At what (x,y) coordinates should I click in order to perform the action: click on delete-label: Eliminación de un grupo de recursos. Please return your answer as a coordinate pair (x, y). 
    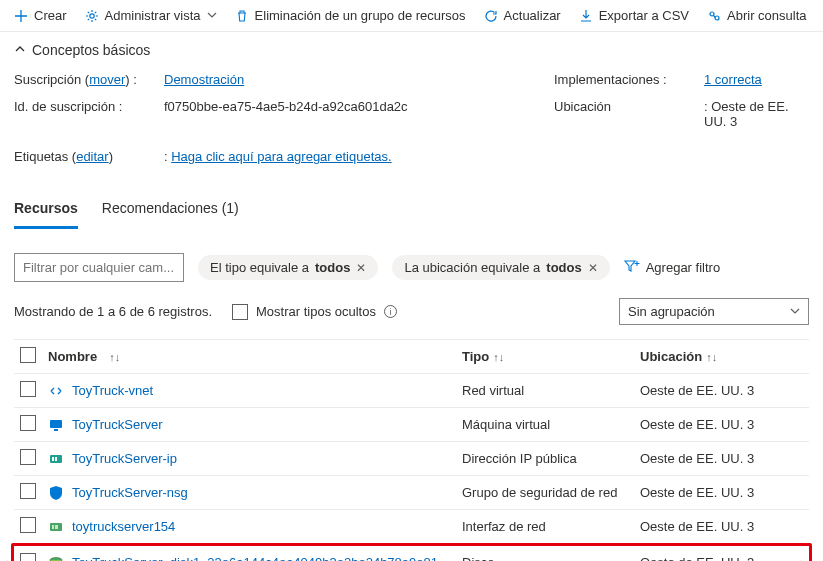
    Looking at the image, I should click on (360, 16).